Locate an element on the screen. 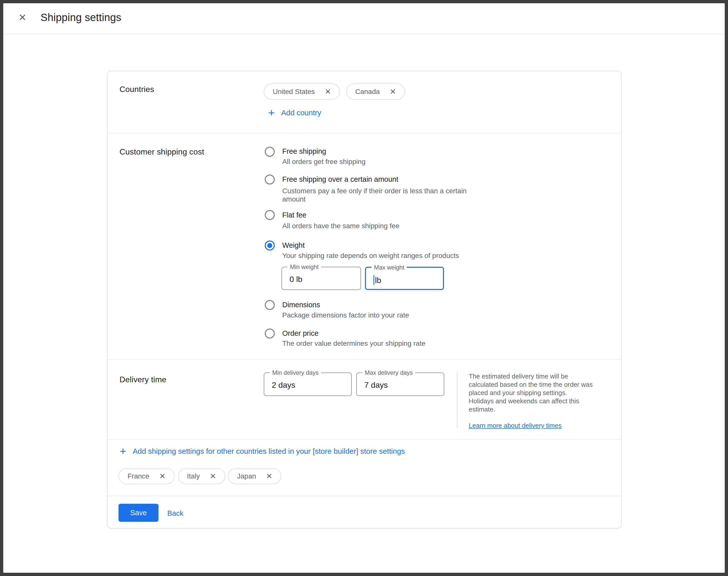 The width and height of the screenshot is (728, 576). note-line: The estimated delivery time will be is located at coordinates (531, 376).